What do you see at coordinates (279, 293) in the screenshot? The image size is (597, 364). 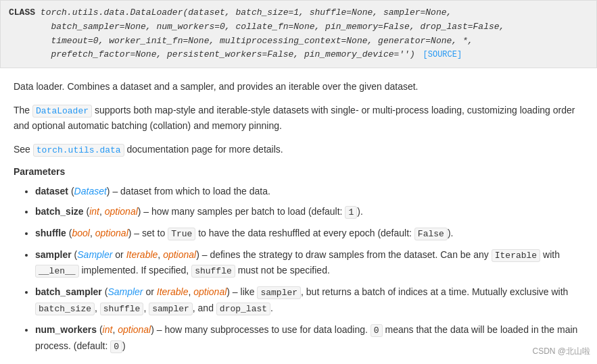 I see `batch-sampler-code: sampler` at bounding box center [279, 293].